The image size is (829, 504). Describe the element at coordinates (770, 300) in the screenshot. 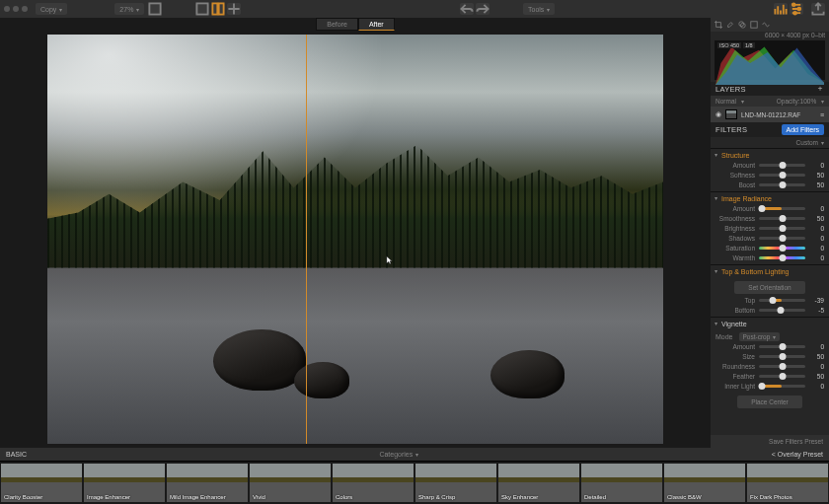

I see `slider-top: Top-39` at that location.